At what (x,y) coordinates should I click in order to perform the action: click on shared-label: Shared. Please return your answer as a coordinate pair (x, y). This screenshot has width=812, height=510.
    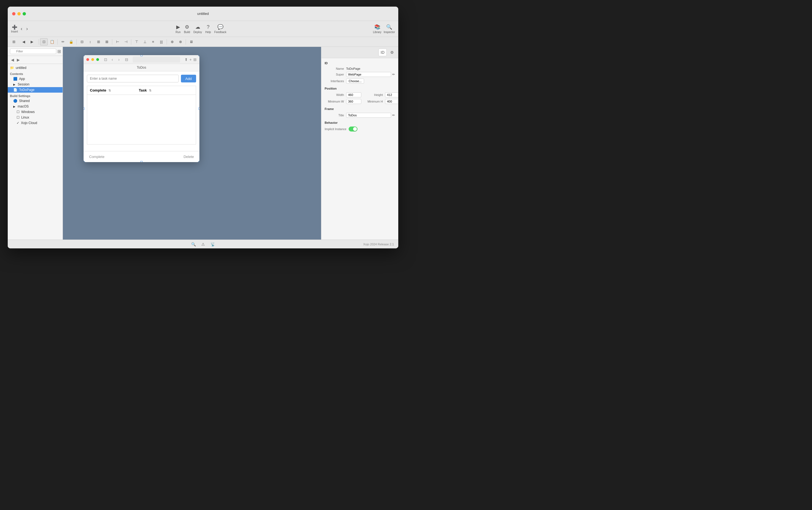
    Looking at the image, I should click on (24, 101).